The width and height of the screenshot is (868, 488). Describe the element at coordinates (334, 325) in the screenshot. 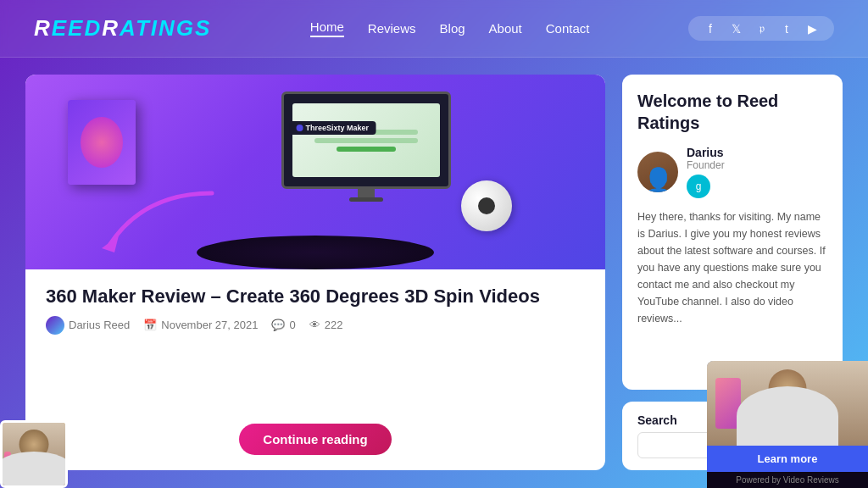

I see `view-count: 222` at that location.